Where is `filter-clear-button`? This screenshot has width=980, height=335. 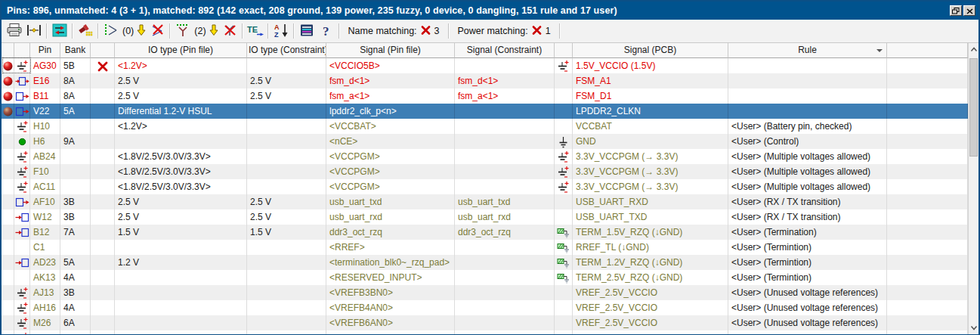 filter-clear-button is located at coordinates (157, 31).